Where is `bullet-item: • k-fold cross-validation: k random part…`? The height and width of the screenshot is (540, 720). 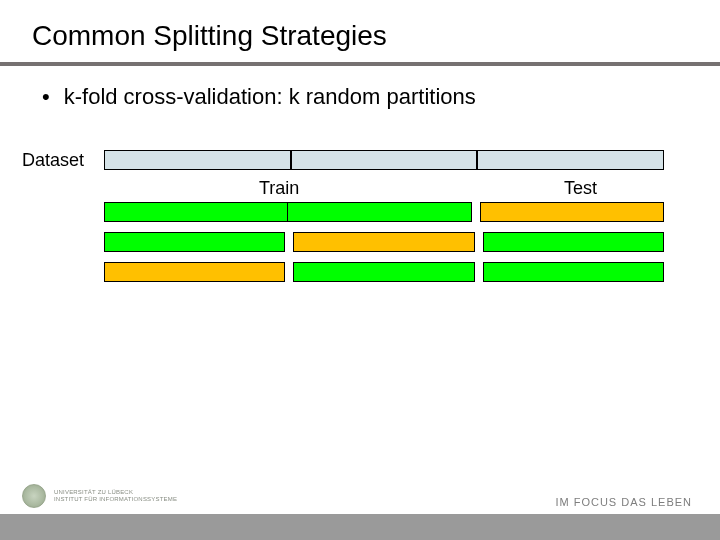
bullet-item: • k-fold cross-validation: k random part… is located at coordinates (360, 97).